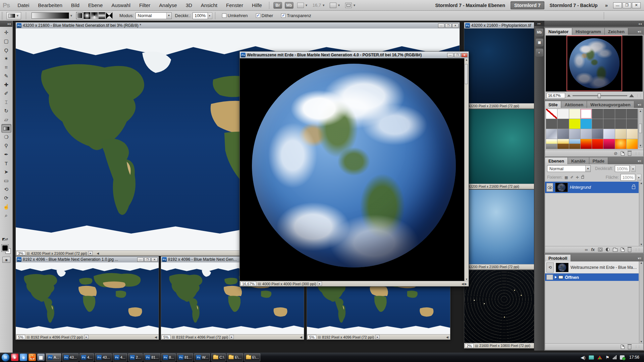 This screenshot has height=362, width=644. Describe the element at coordinates (550, 267) in the screenshot. I see `history-brush-source-box: ⟲` at that location.